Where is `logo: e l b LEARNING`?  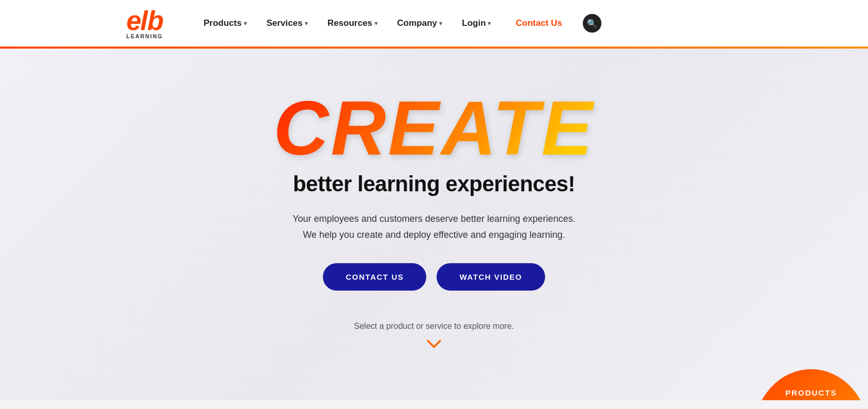
logo: e l b LEARNING is located at coordinates (147, 23).